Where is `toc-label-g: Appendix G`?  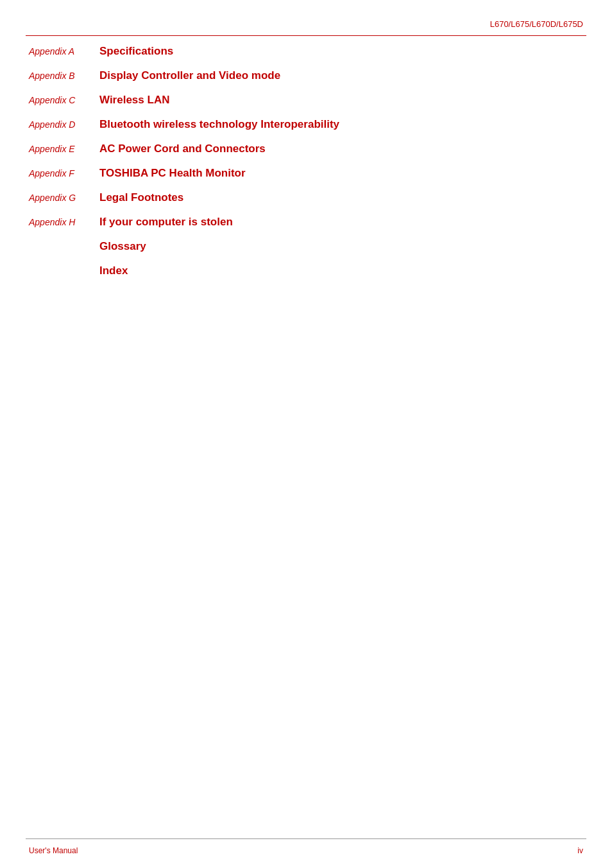 toc-label-g: Appendix G is located at coordinates (64, 198).